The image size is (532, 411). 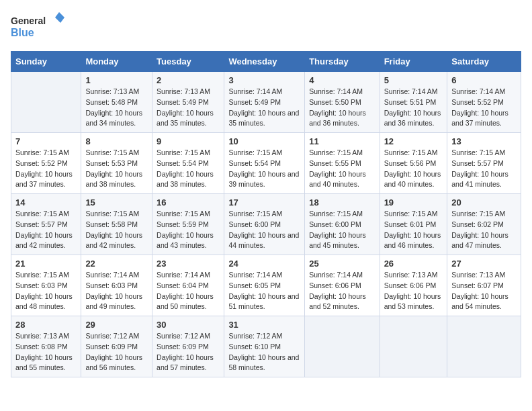 What do you see at coordinates (265, 263) in the screenshot?
I see `day-number: 24` at bounding box center [265, 263].